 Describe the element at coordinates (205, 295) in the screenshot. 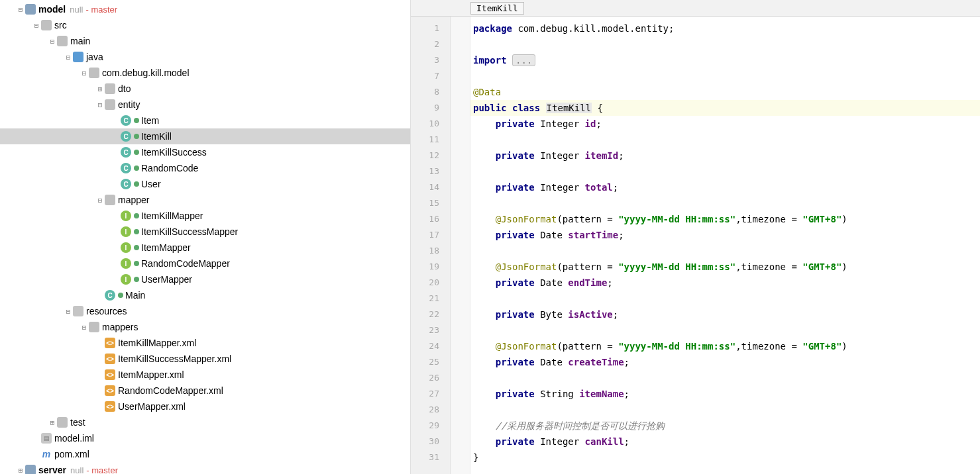

I see `tree-class-main: C Main` at that location.